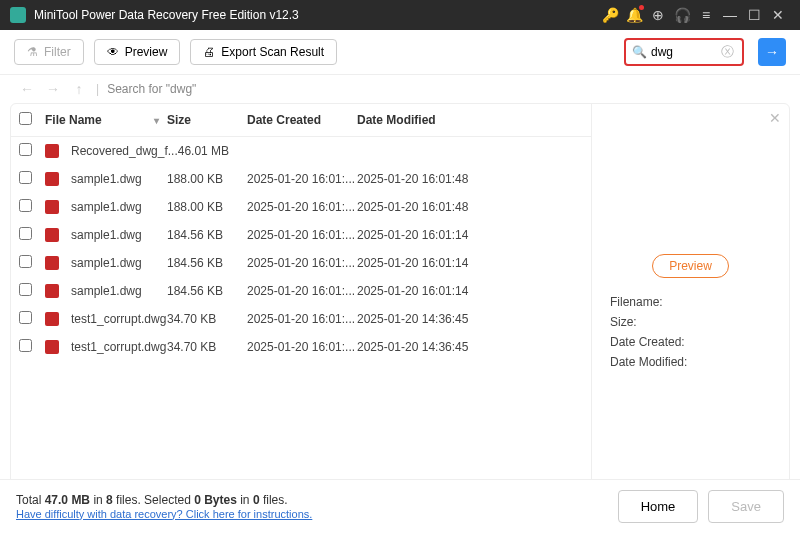  Describe the element at coordinates (690, 302) in the screenshot. I see `meta-filename: Filename:` at that location.